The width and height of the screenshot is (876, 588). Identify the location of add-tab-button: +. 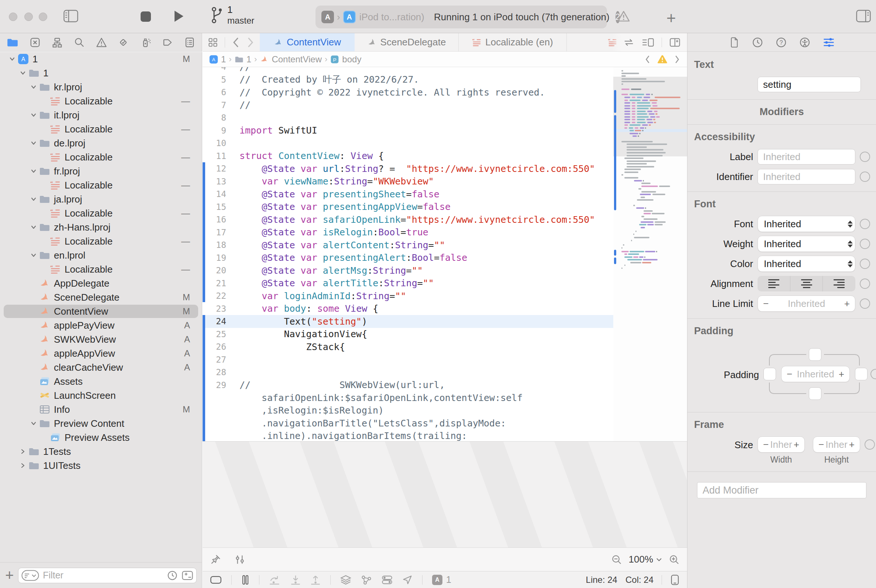
(671, 18).